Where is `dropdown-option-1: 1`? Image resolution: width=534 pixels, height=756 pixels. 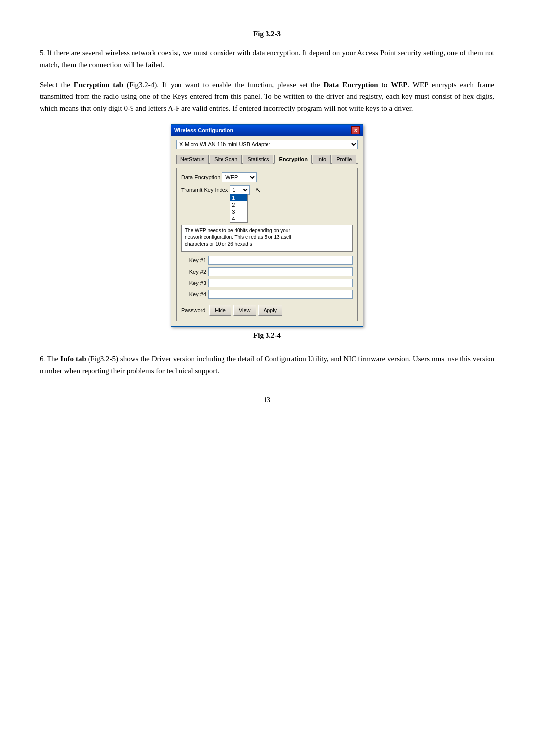
dropdown-option-1: 1 is located at coordinates (239, 198).